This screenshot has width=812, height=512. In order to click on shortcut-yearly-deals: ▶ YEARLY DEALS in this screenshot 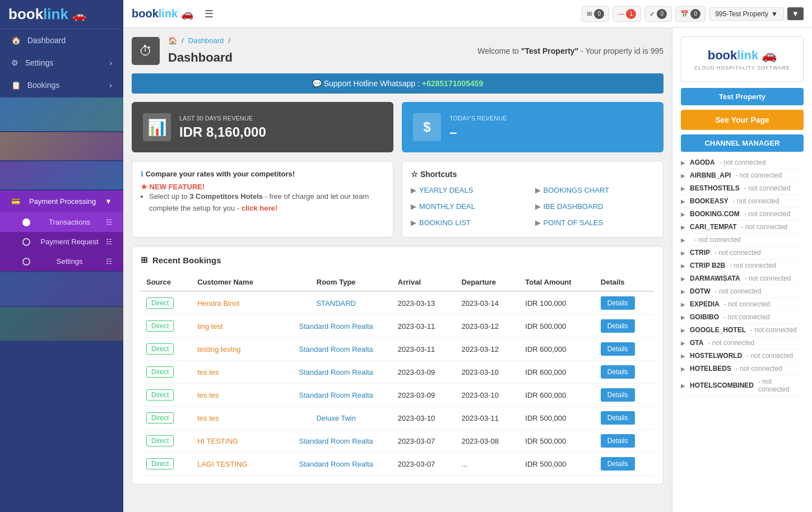, I will do `click(471, 190)`.